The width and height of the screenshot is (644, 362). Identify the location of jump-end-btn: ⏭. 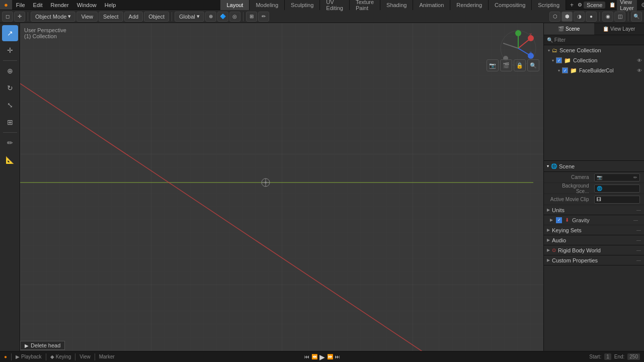
(338, 357).